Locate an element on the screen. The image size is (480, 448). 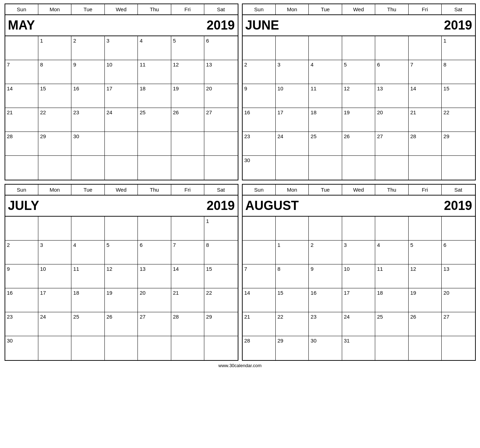
calendar-cell: 17 is located at coordinates (55, 300).